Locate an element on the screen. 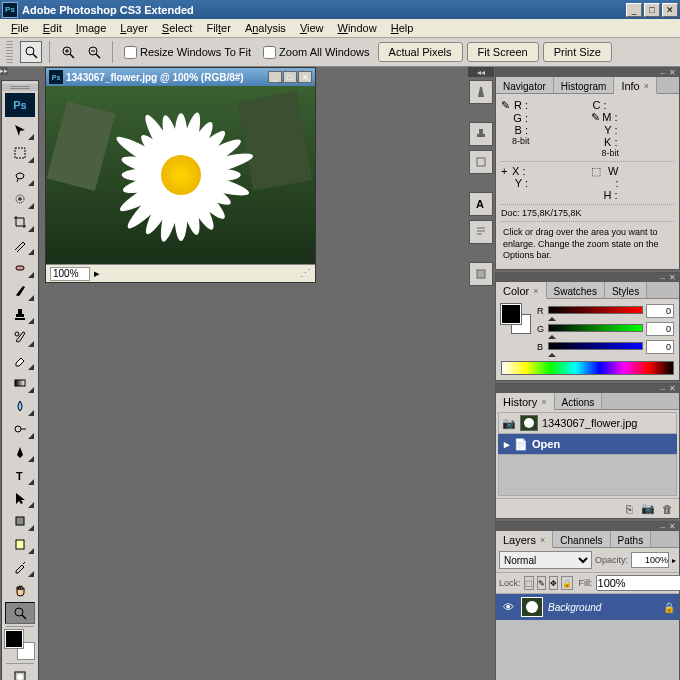 This screenshot has width=680, height=680. maximize-button: □ is located at coordinates (652, 10).